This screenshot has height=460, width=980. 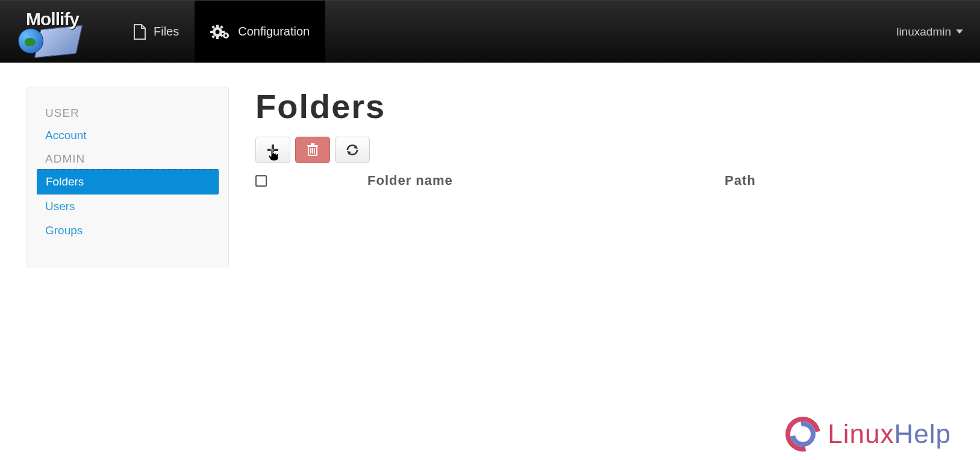 What do you see at coordinates (128, 207) in the screenshot?
I see `sidebar-item-users: Users` at bounding box center [128, 207].